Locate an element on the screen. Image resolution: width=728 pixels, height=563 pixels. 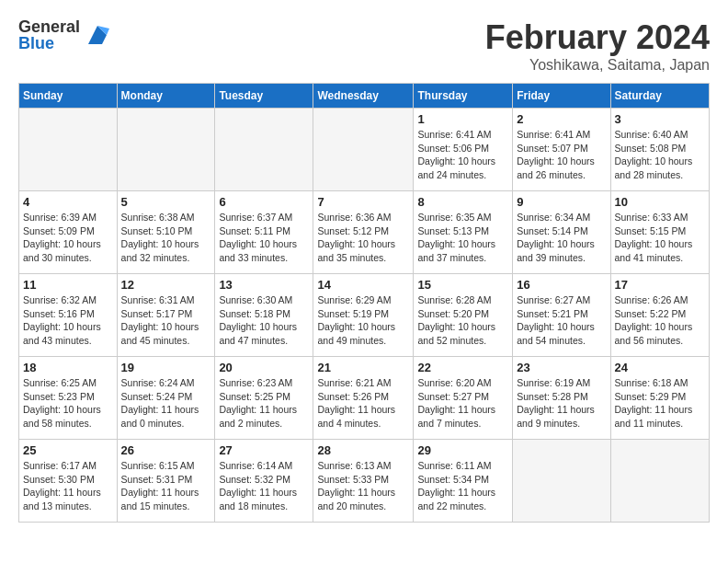
calendar-cell: 21Sunrise: 6:21 AMSunset: 5:26 PMDayligh… is located at coordinates (364, 398).